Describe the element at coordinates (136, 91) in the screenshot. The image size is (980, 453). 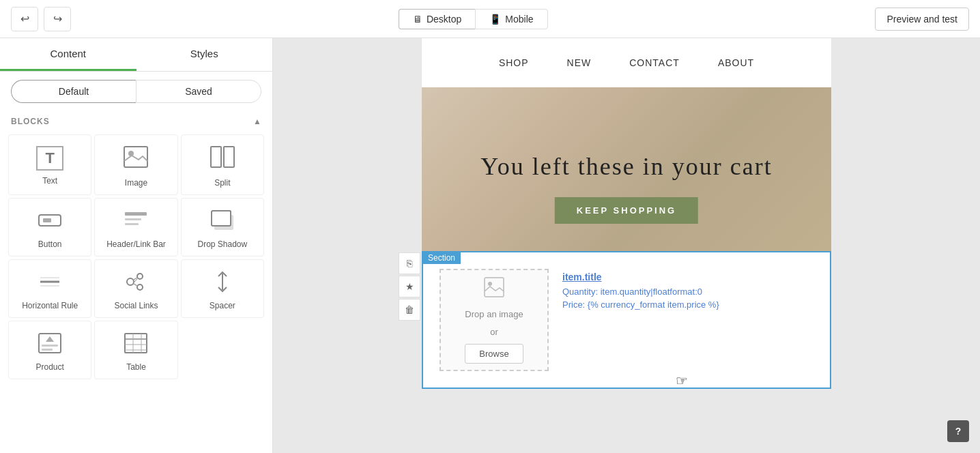
I see `mode-buttons: Default Saved` at that location.